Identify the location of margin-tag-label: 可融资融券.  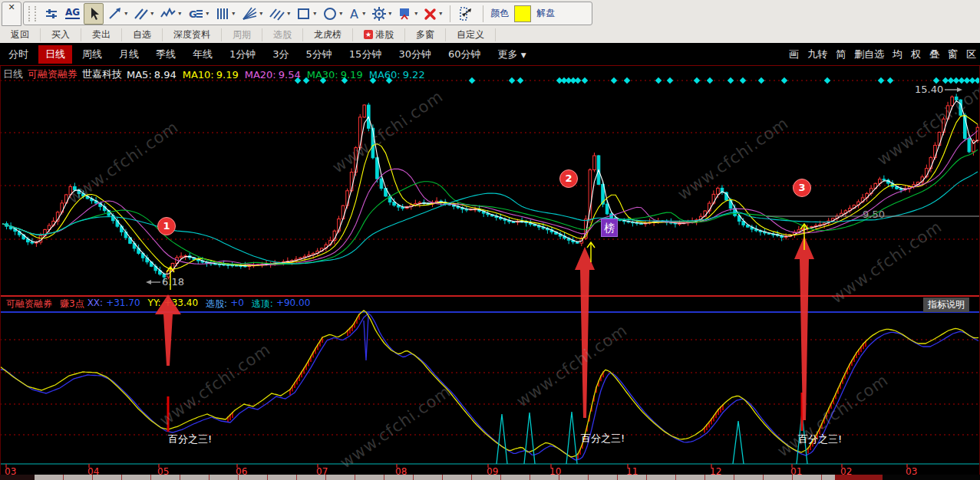
(52, 74).